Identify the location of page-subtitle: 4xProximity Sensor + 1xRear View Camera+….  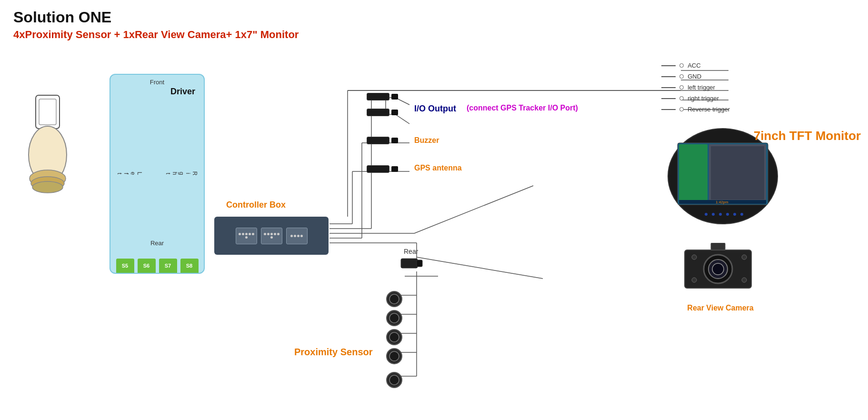
(156, 35).